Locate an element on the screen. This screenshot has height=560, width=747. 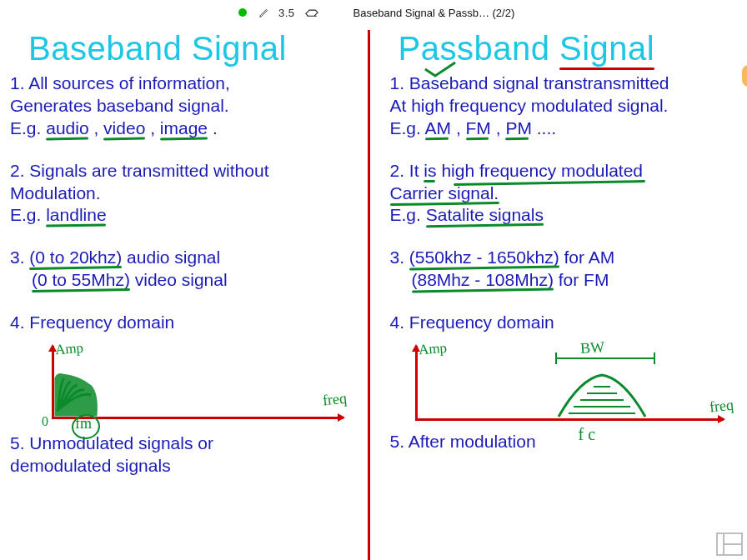
bw-arrow is located at coordinates (605, 358).